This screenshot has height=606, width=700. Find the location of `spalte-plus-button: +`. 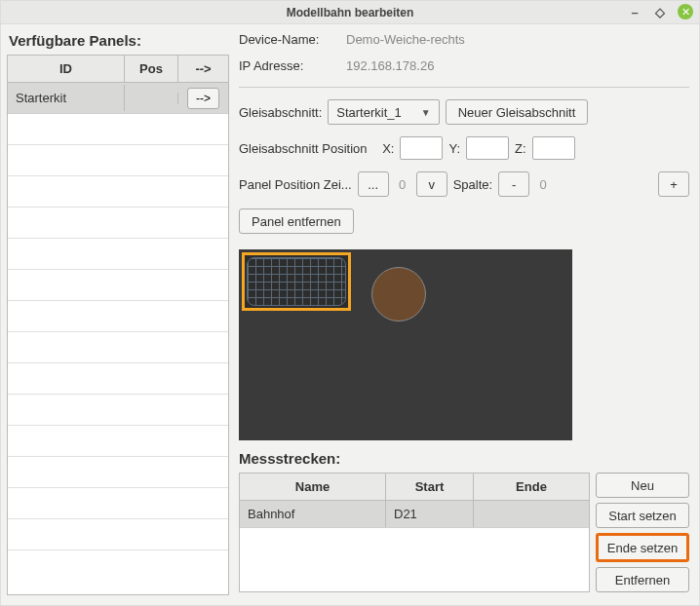

spalte-plus-button: + is located at coordinates (674, 184).